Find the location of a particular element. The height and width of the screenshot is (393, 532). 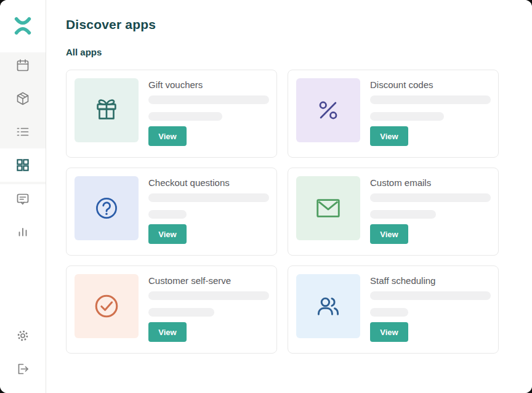

package-icon is located at coordinates (23, 99).